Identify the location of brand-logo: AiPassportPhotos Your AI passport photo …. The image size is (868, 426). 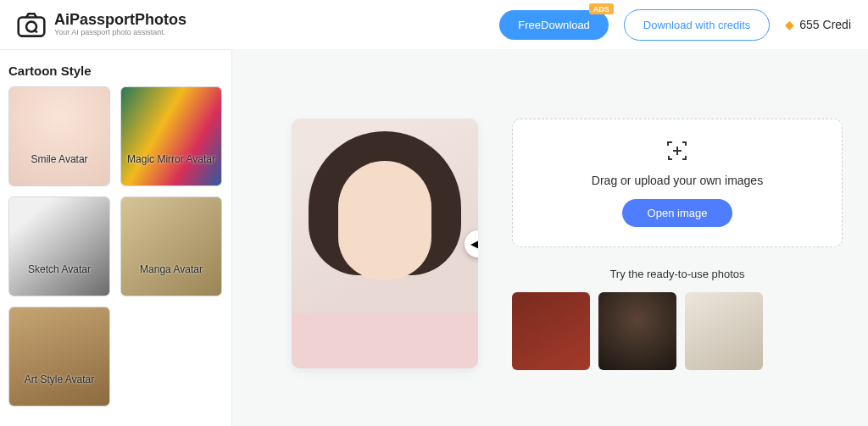
(102, 25).